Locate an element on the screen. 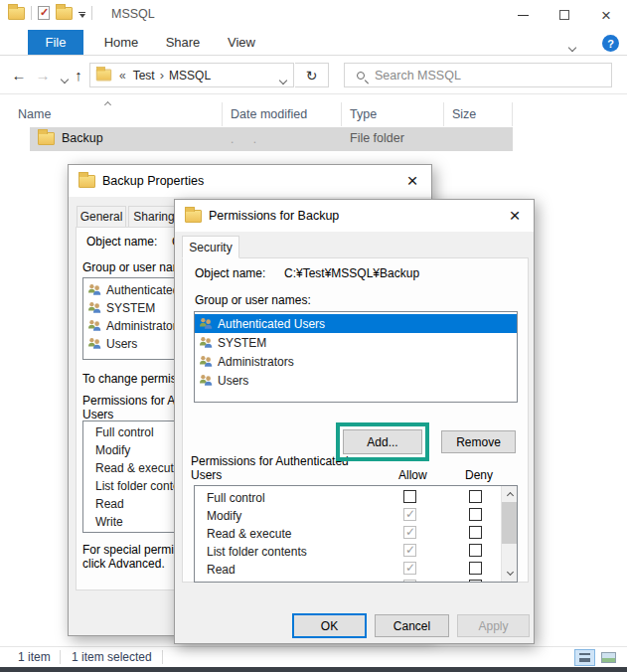 Image resolution: width=627 pixels, height=672 pixels. quick-access-toolbar is located at coordinates (50, 13).